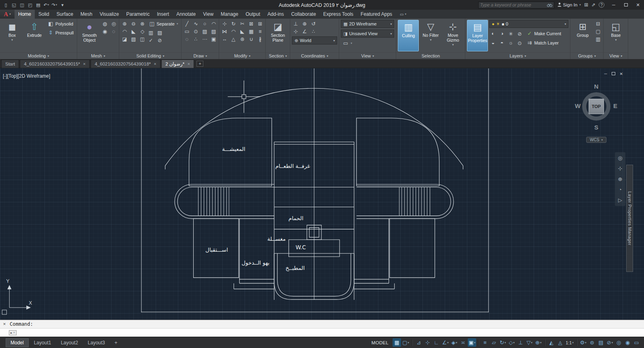 Image resolution: width=644 pixels, height=348 pixels. Describe the element at coordinates (502, 43) in the screenshot. I see `layer-unisolate-icon: ◓` at that location.